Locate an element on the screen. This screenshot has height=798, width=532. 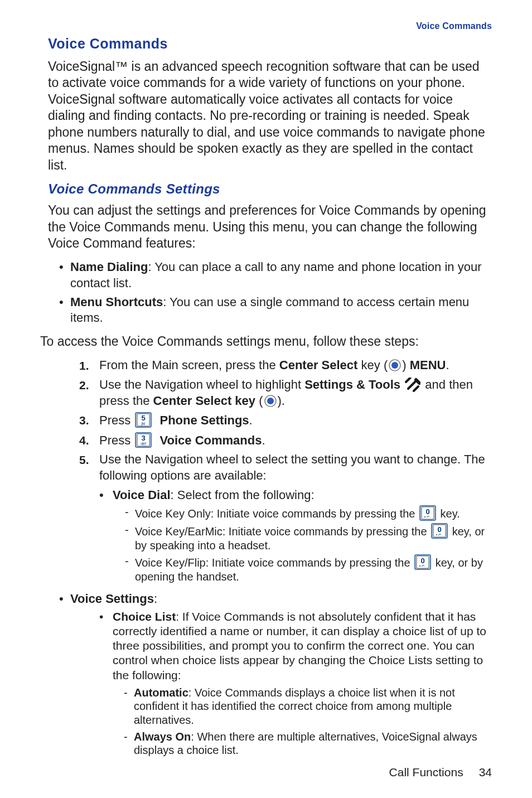
step-5: Use the Navigation wheel to select the s… is located at coordinates (286, 518).